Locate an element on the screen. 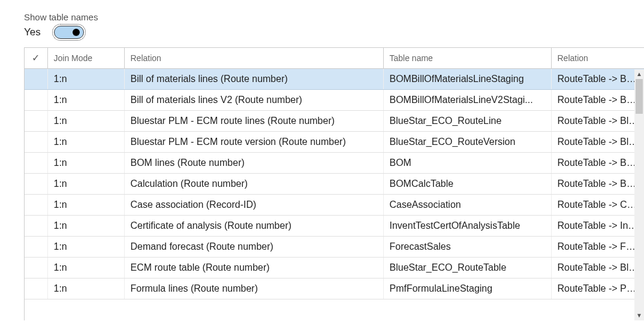 The height and width of the screenshot is (333, 644). toggle-row: Yes is located at coordinates (334, 32).